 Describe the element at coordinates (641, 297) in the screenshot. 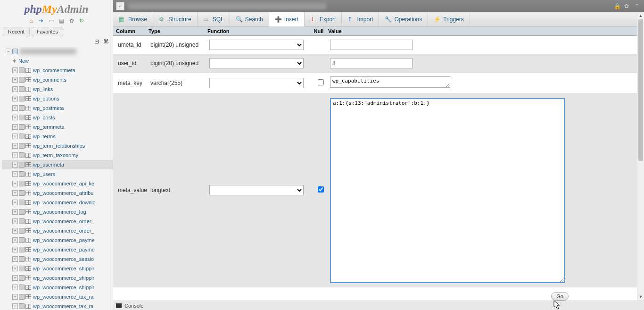

I see `scroll-down-arrow: ▼` at that location.